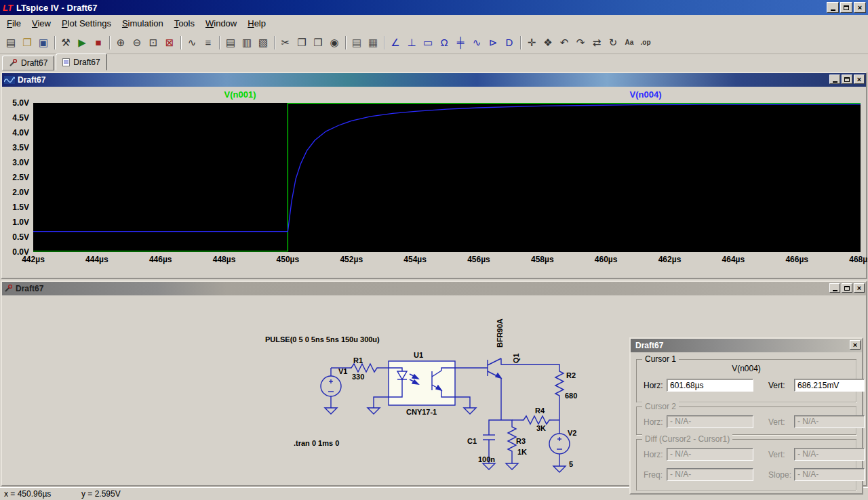  What do you see at coordinates (369, 368) in the screenshot?
I see `r1-resistor` at bounding box center [369, 368].